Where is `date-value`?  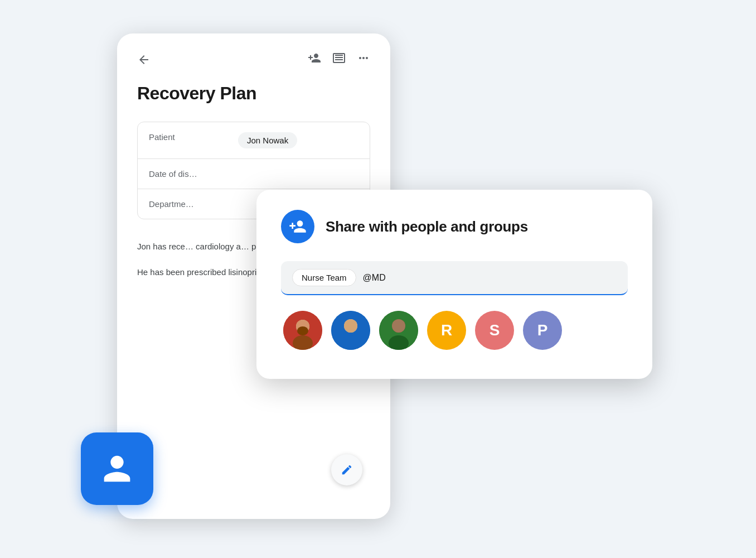
date-value is located at coordinates (298, 174).